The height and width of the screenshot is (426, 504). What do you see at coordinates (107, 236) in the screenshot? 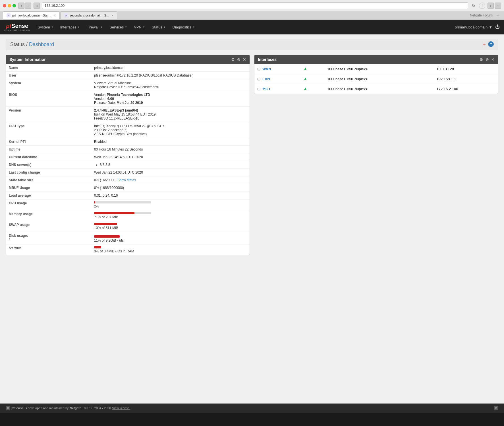
I see `disk-root-progress-container` at bounding box center [107, 236].